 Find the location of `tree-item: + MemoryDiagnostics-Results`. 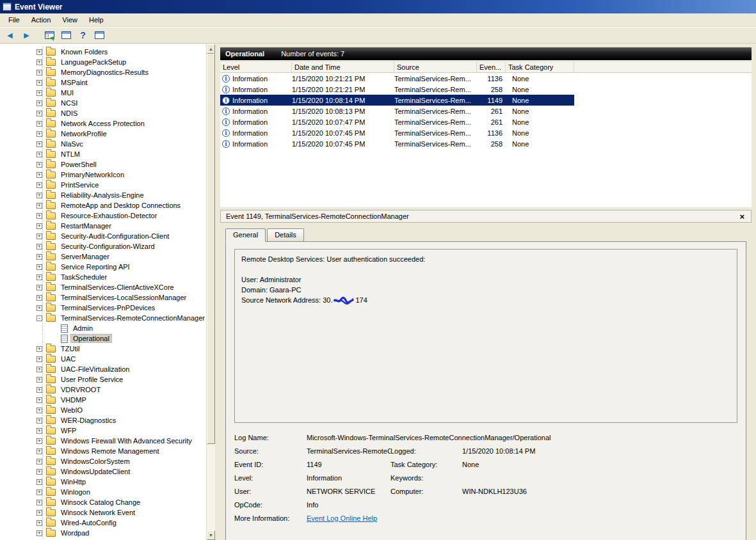

tree-item: + MemoryDiagnostics-Results is located at coordinates (103, 72).